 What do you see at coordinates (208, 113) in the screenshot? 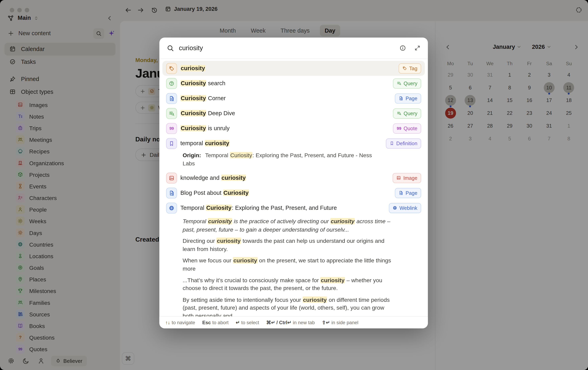
I see `result-title: Curiosity Deep Dive` at bounding box center [208, 113].